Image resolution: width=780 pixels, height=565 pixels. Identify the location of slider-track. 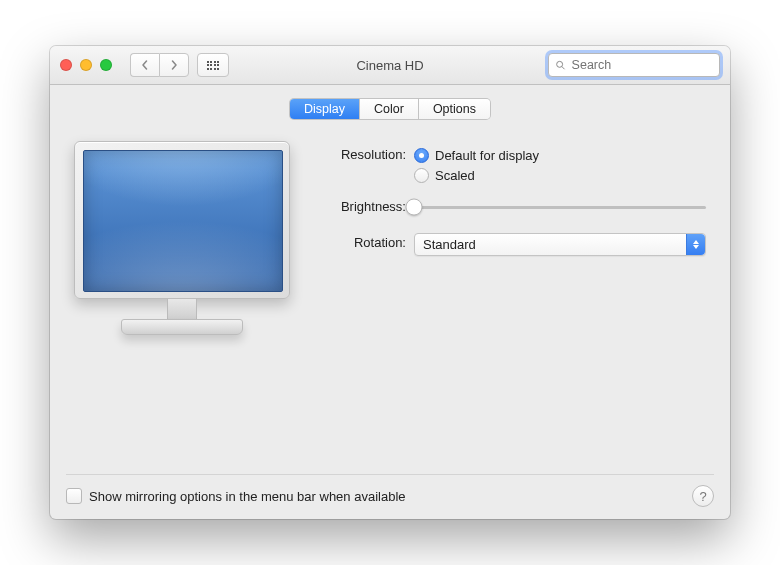
(560, 208).